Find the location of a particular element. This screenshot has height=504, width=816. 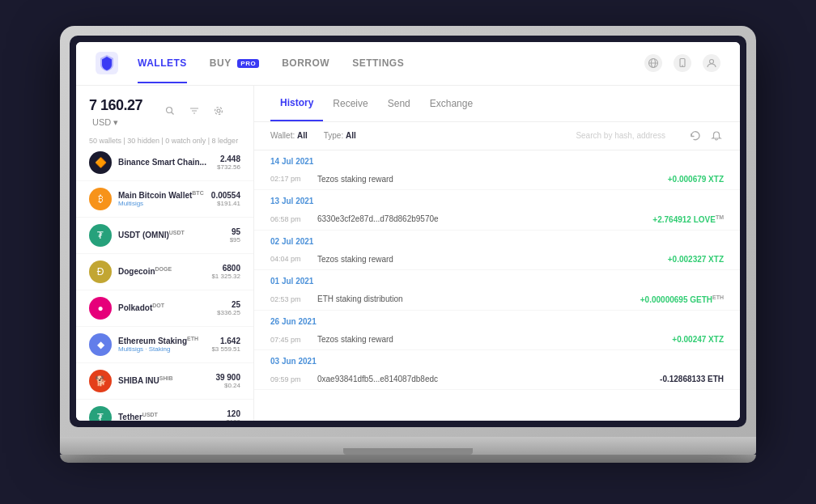

wallet-item: ₿ Main Bitcoin WalletBTC Multisigs 0.005… is located at coordinates (165, 199).